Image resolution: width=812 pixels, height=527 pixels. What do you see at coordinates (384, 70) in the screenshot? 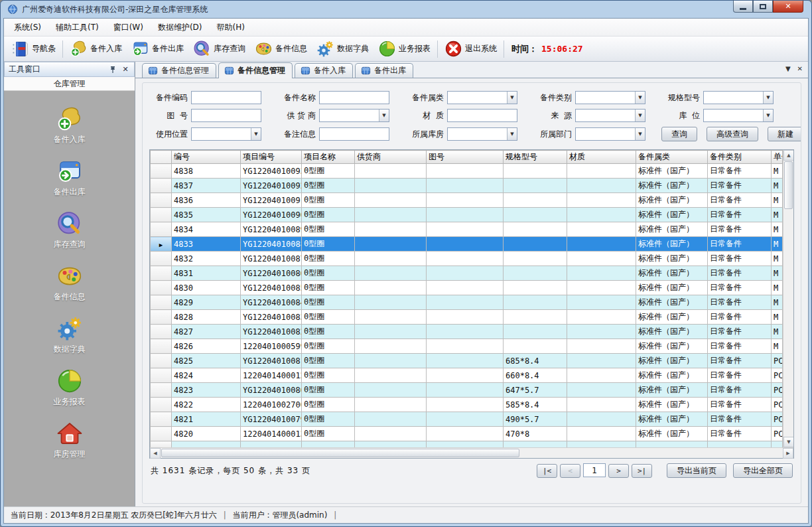
I see `tab-备件出库: 备件出库` at bounding box center [384, 70].